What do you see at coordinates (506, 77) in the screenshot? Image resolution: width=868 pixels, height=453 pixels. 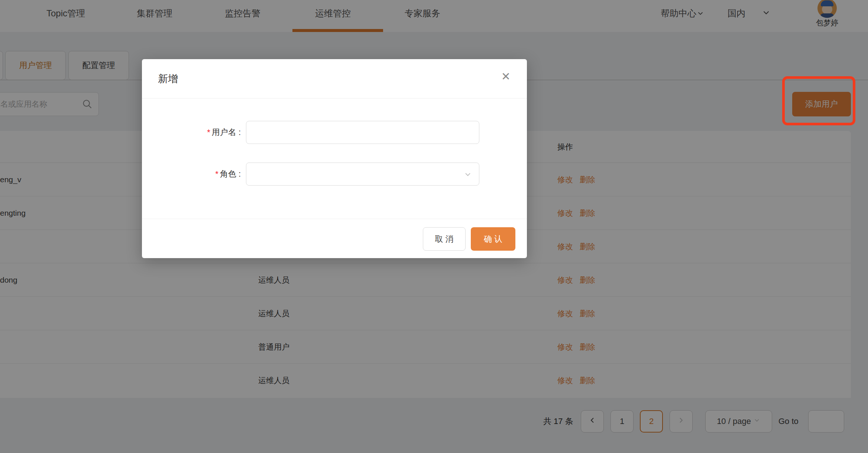 I see `close-icon: ✕` at bounding box center [506, 77].